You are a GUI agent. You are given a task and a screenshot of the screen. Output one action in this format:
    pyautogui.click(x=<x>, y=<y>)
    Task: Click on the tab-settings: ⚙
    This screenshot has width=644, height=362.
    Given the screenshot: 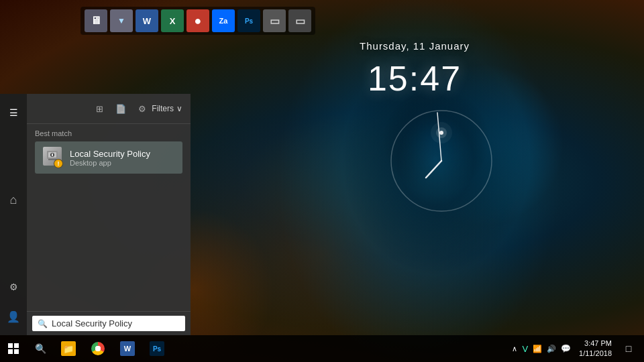 What is the action you would take?
    pyautogui.click(x=142, y=109)
    